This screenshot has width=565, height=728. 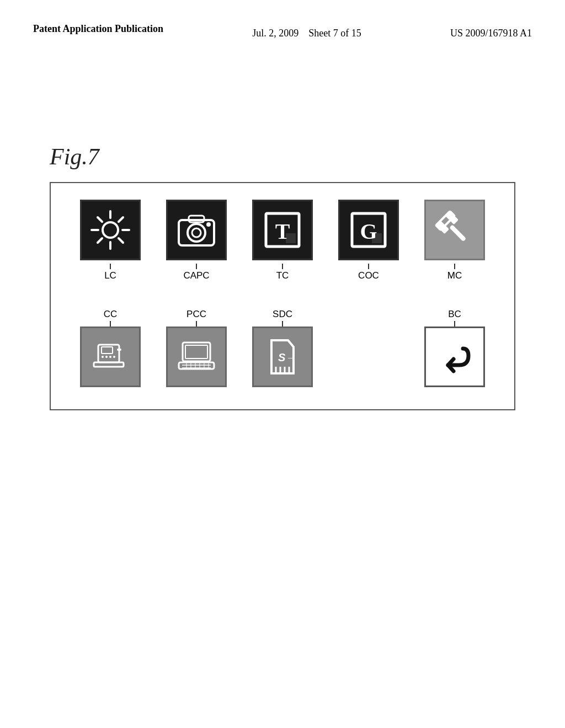 I want to click on mc-label-assembly: MC, so click(x=455, y=272).